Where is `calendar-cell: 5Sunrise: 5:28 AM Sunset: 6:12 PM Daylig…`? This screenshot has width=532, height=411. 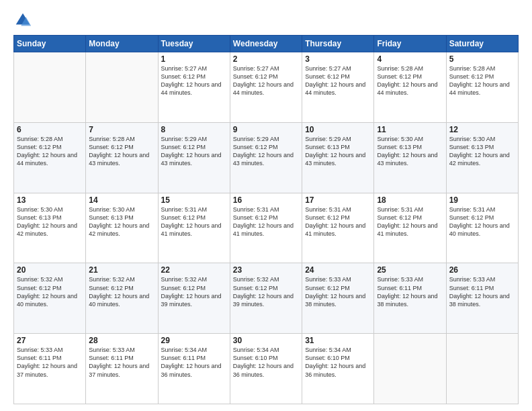
calendar-cell: 5Sunrise: 5:28 AM Sunset: 6:12 PM Daylig… is located at coordinates (482, 87).